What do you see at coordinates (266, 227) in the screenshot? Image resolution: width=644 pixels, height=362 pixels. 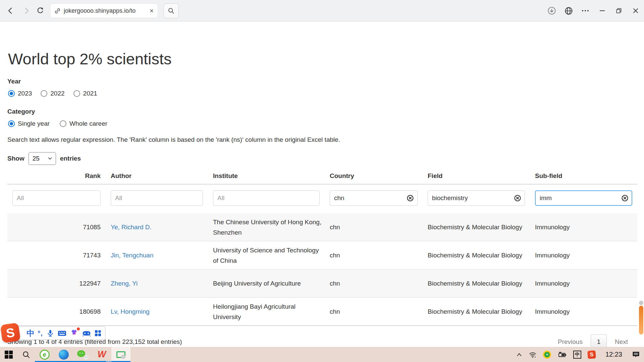 I see `cell-institute: The Chinese University of Hong Kong, She…` at bounding box center [266, 227].